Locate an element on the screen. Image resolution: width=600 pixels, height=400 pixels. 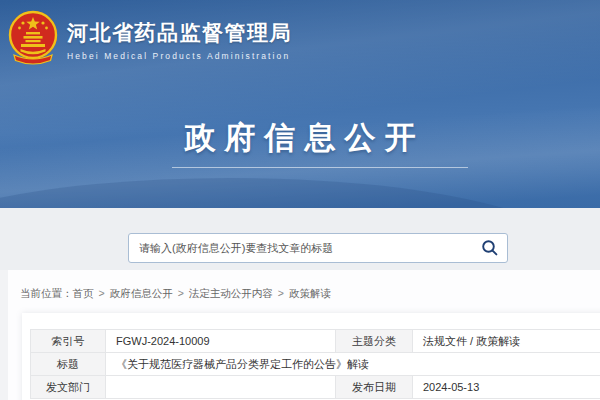
search-input is located at coordinates (301, 248).